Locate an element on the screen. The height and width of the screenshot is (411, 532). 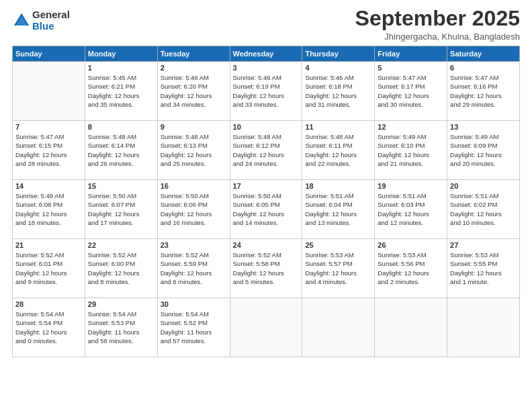
day-info: Sunrise: 5:54 AM Sunset: 5:54 PM Dayligh… is located at coordinates (48, 328).